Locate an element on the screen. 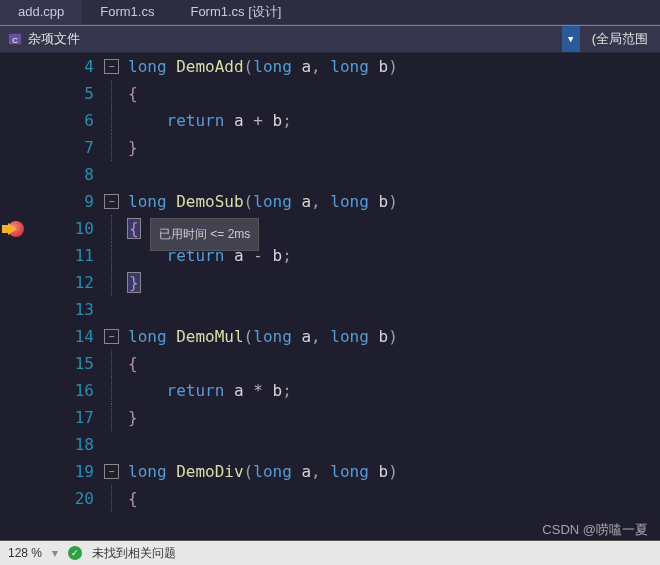 The width and height of the screenshot is (660, 565). line-number: 13 is located at coordinates (64, 310).